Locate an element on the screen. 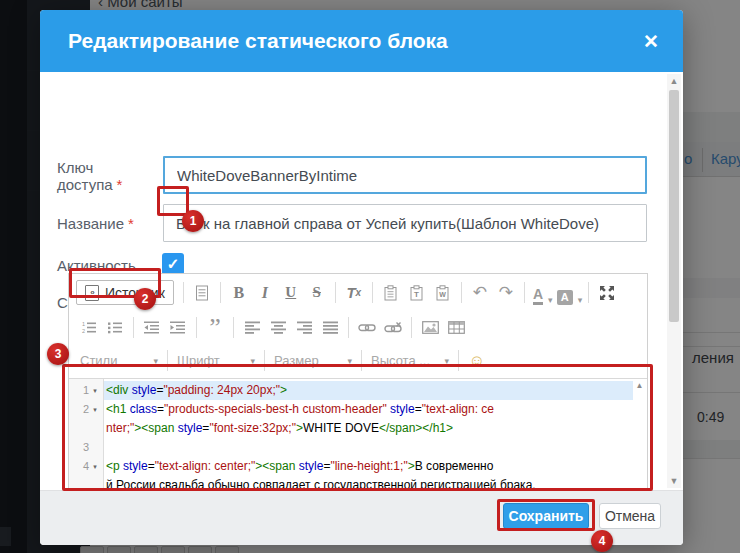 Image resolution: width=740 pixels, height=553 pixels. underline-icon: U is located at coordinates (291, 293).